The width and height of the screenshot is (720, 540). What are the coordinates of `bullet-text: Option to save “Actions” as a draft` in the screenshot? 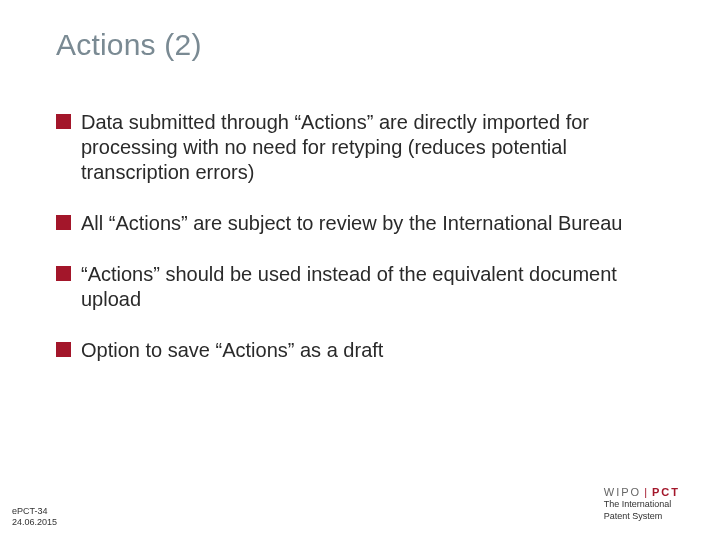 It's located at (232, 350).